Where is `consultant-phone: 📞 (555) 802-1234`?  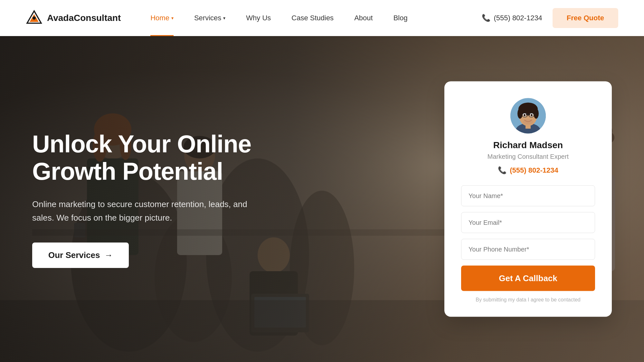
consultant-phone: 📞 (555) 802-1234 is located at coordinates (528, 170).